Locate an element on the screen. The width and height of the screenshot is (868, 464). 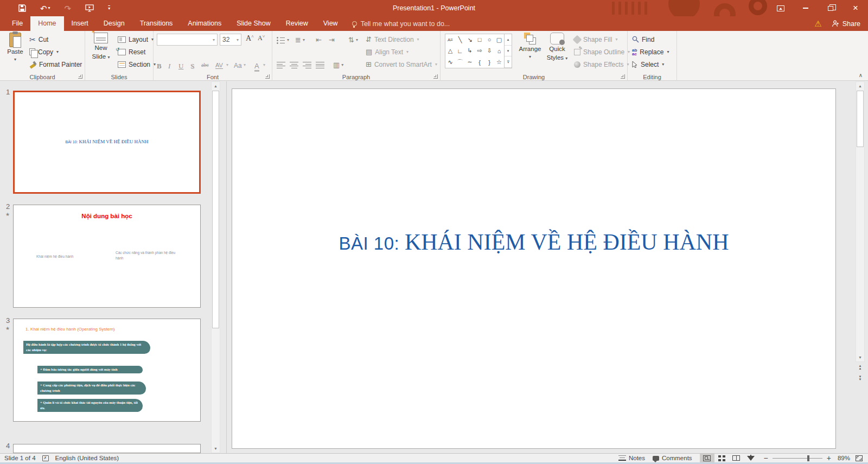
main-scroll-up-button: ▲ is located at coordinates (860, 86).